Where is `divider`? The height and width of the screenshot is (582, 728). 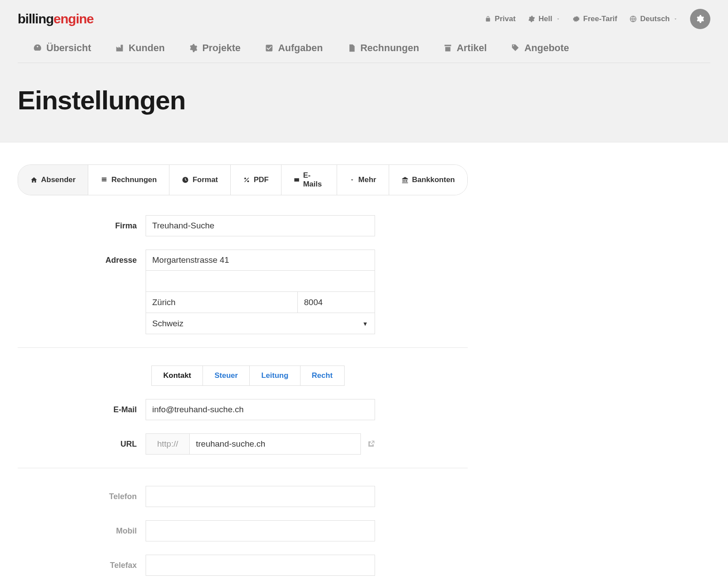 divider is located at coordinates (243, 347).